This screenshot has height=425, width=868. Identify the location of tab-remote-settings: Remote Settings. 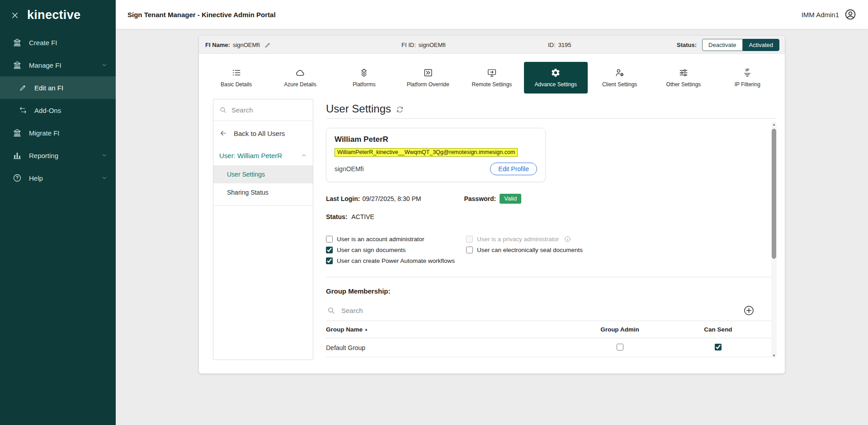
(492, 78).